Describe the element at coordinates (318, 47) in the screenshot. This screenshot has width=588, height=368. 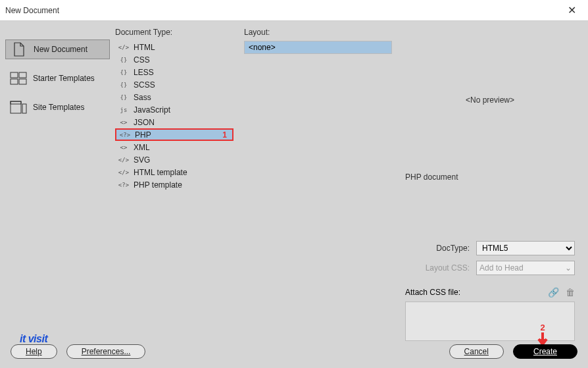
I see `layout-item-none: <none>` at that location.